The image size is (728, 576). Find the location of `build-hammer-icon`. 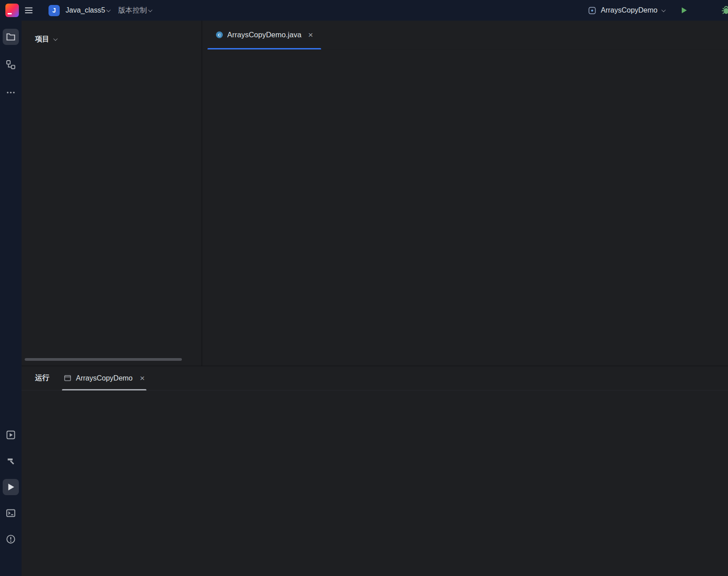

build-hammer-icon is located at coordinates (11, 461).